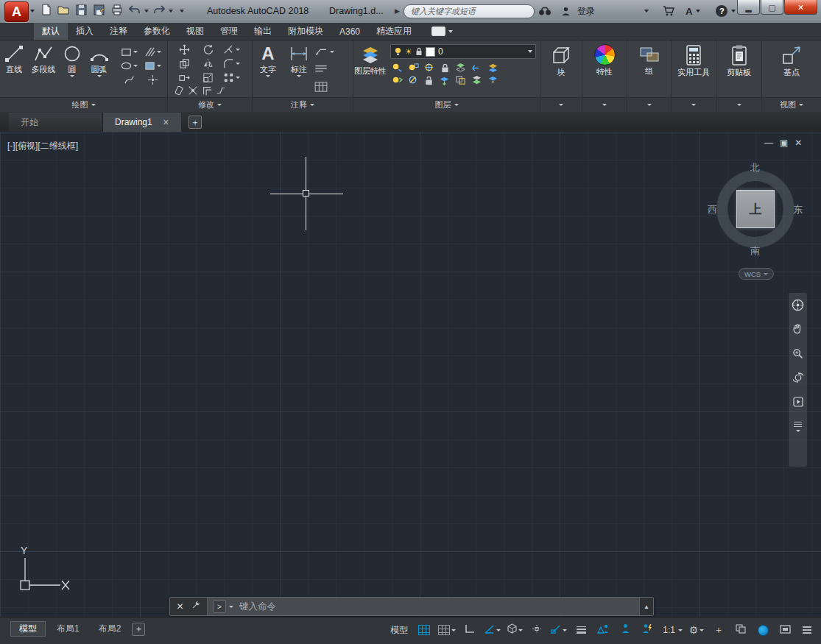  What do you see at coordinates (196, 606) in the screenshot?
I see `command-wrench-icon` at bounding box center [196, 606].